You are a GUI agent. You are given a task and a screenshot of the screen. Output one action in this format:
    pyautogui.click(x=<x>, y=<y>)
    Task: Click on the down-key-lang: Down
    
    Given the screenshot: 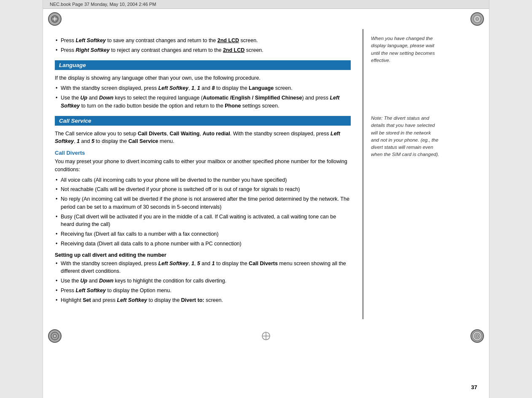 What is the action you would take?
    pyautogui.click(x=106, y=98)
    